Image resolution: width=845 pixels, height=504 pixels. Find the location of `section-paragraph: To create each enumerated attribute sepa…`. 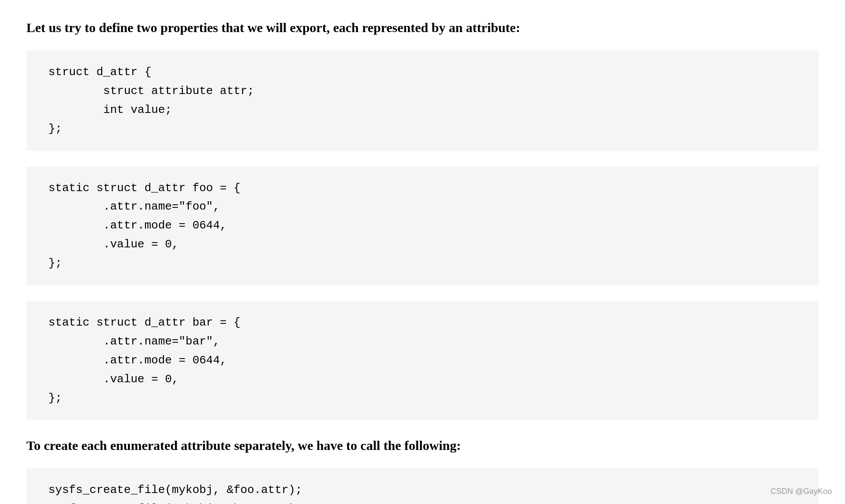

section-paragraph: To create each enumerated attribute sepa… is located at coordinates (422, 446).